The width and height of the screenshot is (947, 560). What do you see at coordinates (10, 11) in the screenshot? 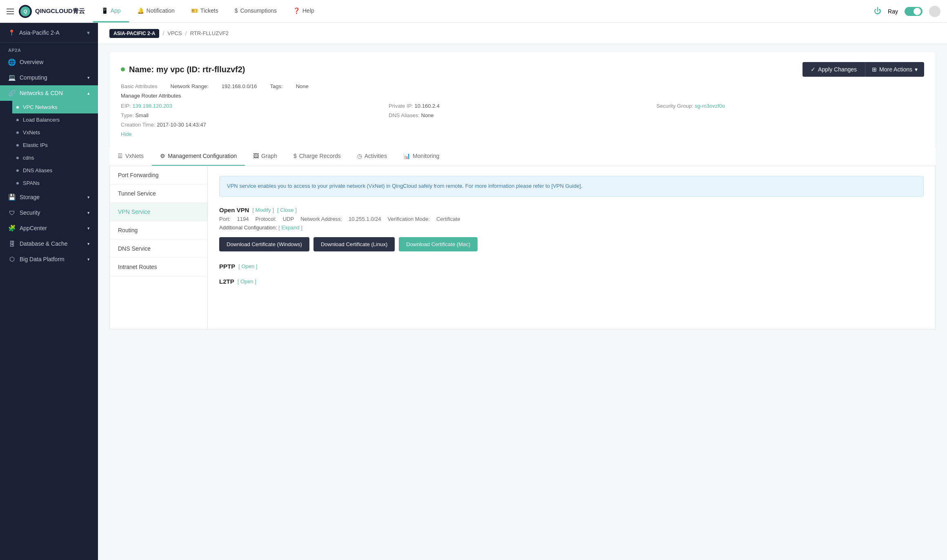
I see `menu-toggle` at bounding box center [10, 11].